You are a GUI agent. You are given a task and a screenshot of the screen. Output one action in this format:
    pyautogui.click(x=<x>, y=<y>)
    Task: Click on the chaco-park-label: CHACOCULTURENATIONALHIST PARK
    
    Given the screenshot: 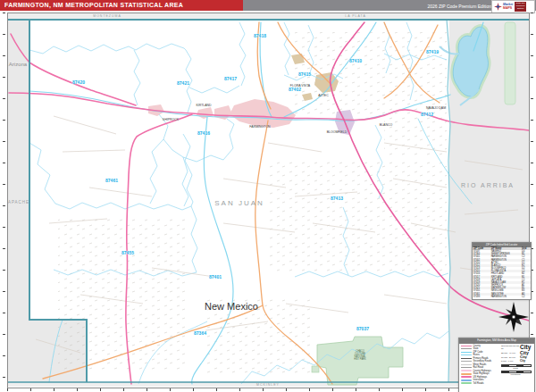 What is the action you would take?
    pyautogui.click(x=359, y=355)
    